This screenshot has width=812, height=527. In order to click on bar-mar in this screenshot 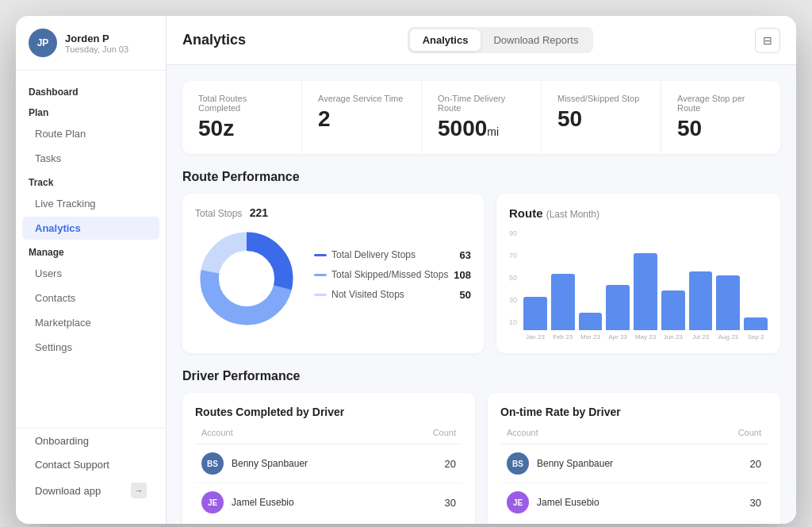, I will do `click(591, 321)`.